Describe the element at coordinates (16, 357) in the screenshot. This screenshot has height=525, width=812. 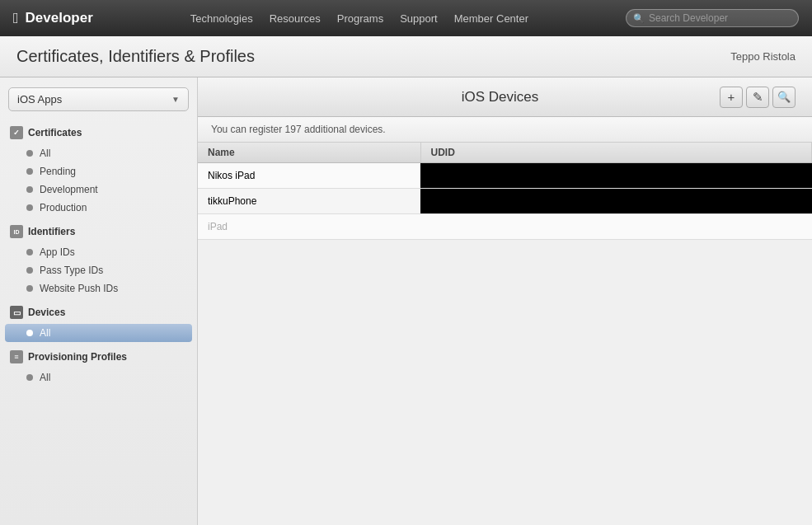
I see `provisioning-icon: ≡` at that location.